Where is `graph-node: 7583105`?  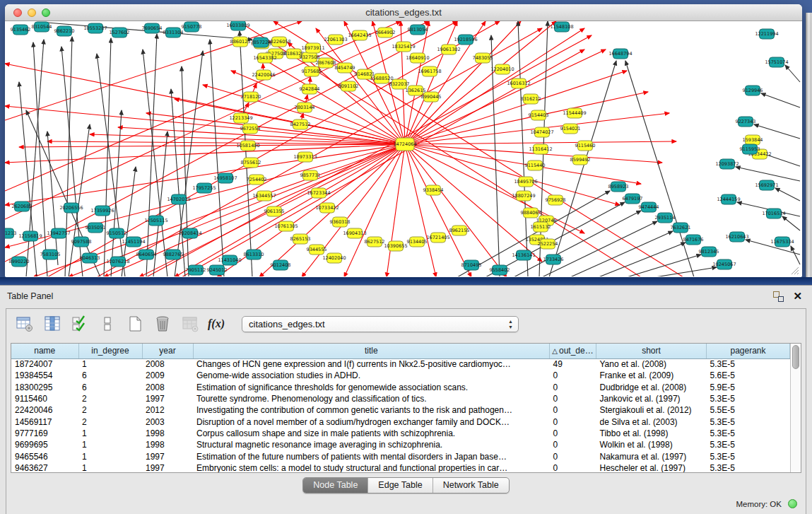
graph-node: 7583105 is located at coordinates (51, 255).